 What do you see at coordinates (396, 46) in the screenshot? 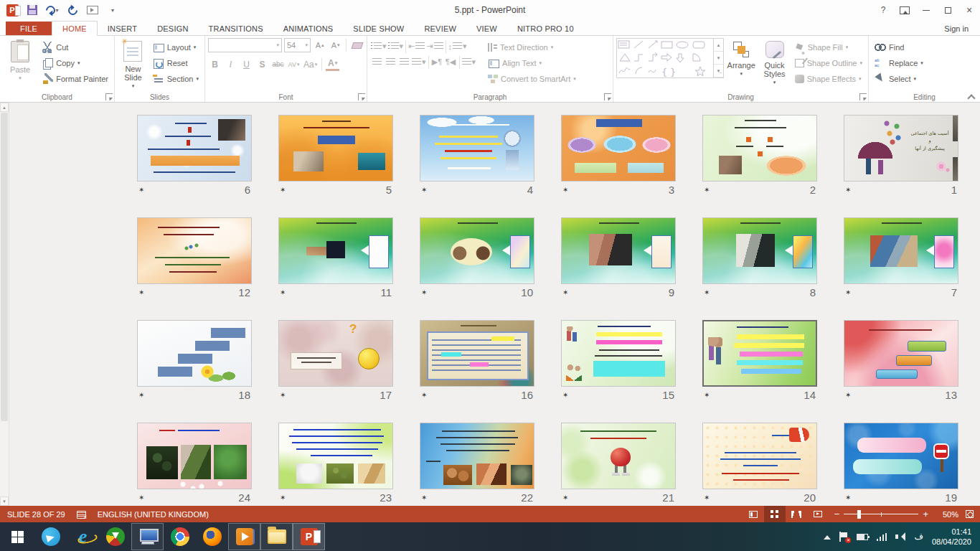
I see `numbering-button: ▾` at bounding box center [396, 46].